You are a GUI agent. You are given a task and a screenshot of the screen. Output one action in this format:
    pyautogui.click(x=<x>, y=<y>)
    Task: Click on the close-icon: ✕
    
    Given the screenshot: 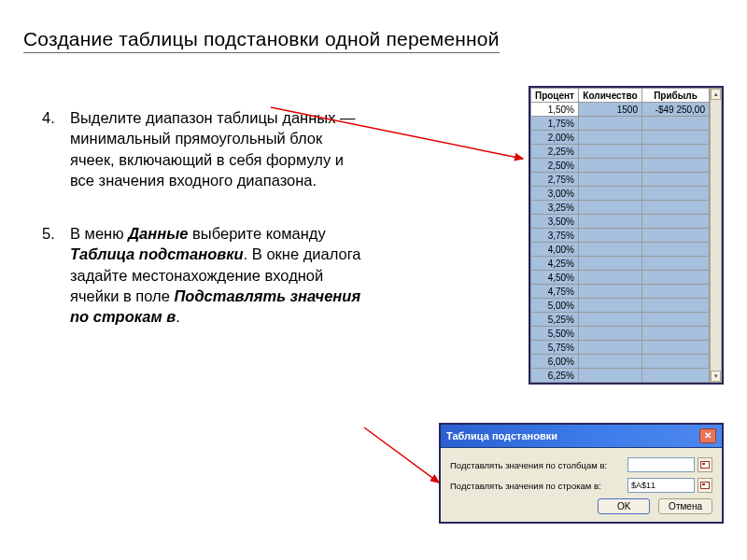 What is the action you would take?
    pyautogui.click(x=708, y=436)
    